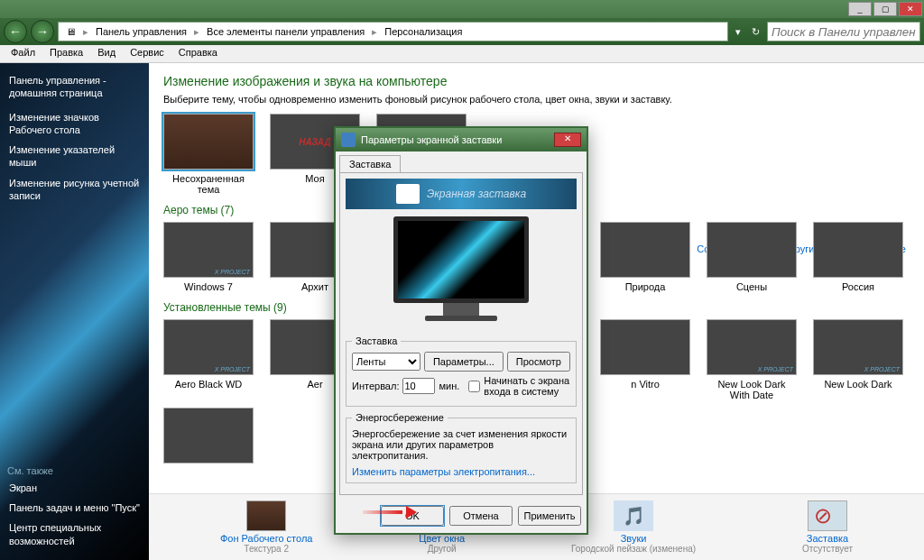 The image size is (924, 560). Describe the element at coordinates (208, 287) in the screenshot. I see `theme-label: Windows 7` at that location.